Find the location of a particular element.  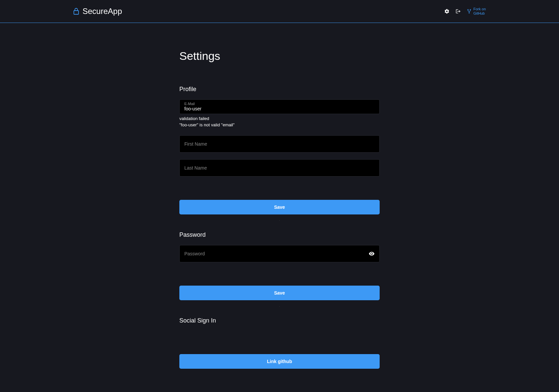

social-section-title: Social Sign In is located at coordinates (280, 321).